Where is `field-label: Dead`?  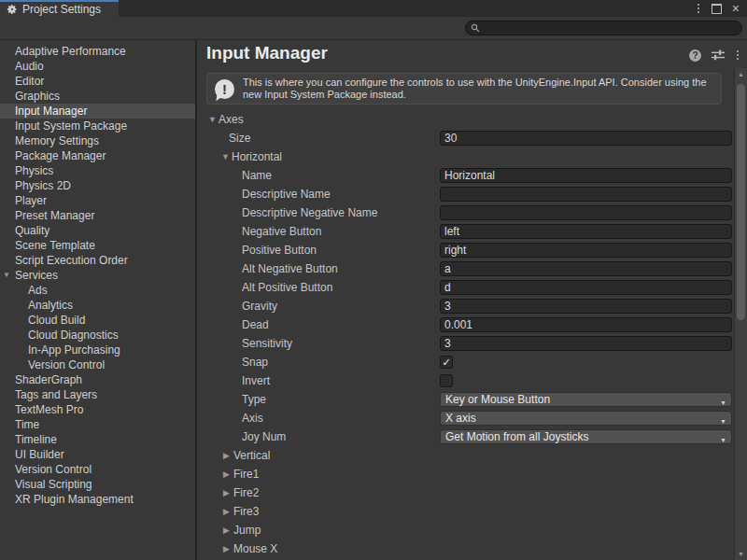
field-label: Dead is located at coordinates (256, 325).